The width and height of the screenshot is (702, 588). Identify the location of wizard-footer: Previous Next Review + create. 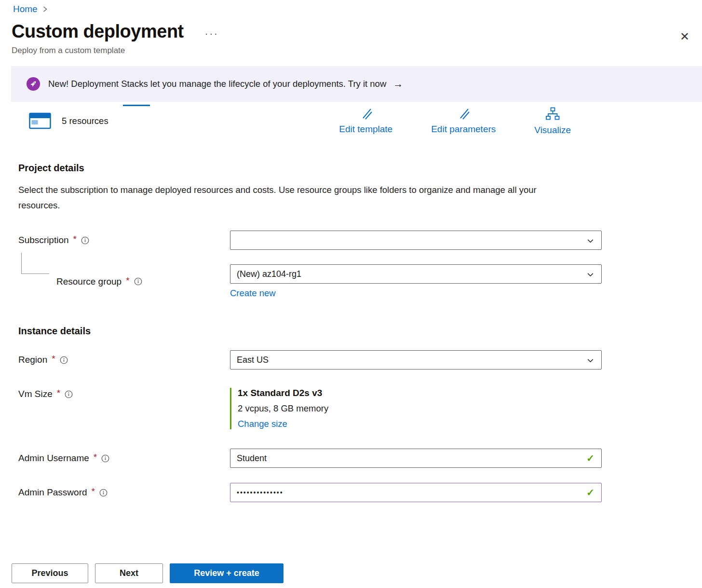
(148, 573).